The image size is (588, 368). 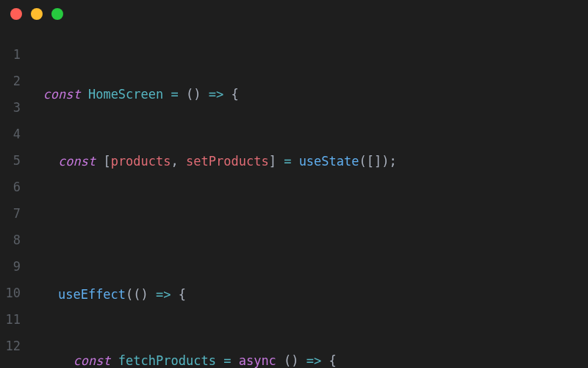 What do you see at coordinates (10, 319) in the screenshot?
I see `line-number: 11` at bounding box center [10, 319].